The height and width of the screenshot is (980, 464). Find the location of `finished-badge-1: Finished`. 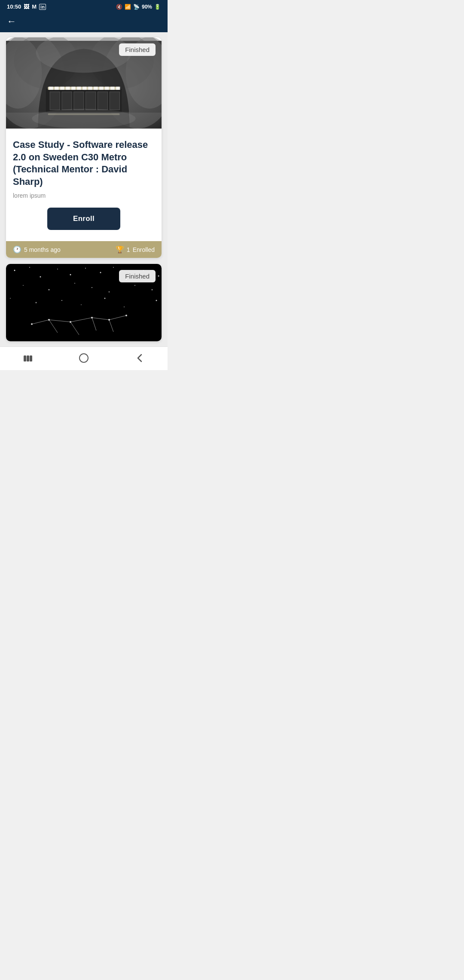

finished-badge-1: Finished is located at coordinates (137, 50).